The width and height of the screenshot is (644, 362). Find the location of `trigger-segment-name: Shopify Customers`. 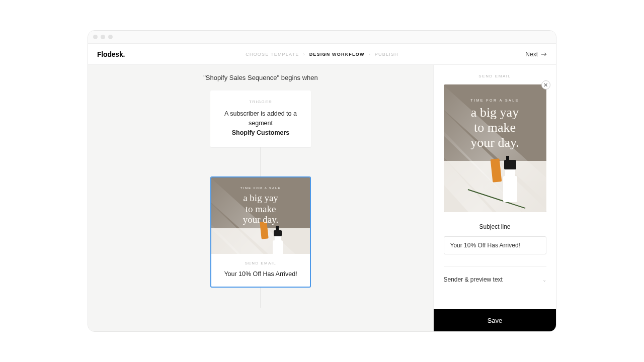

trigger-segment-name: Shopify Customers is located at coordinates (261, 133).